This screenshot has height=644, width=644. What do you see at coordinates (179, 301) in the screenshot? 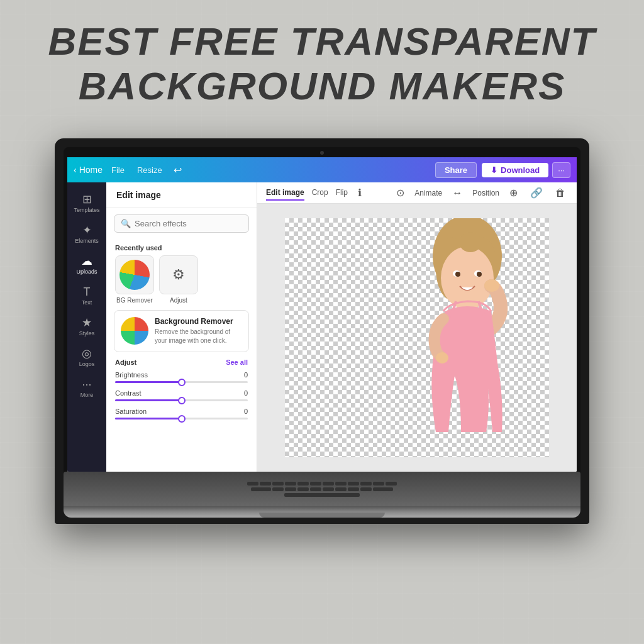
I see `adjust-label: Adjust` at bounding box center [179, 301].